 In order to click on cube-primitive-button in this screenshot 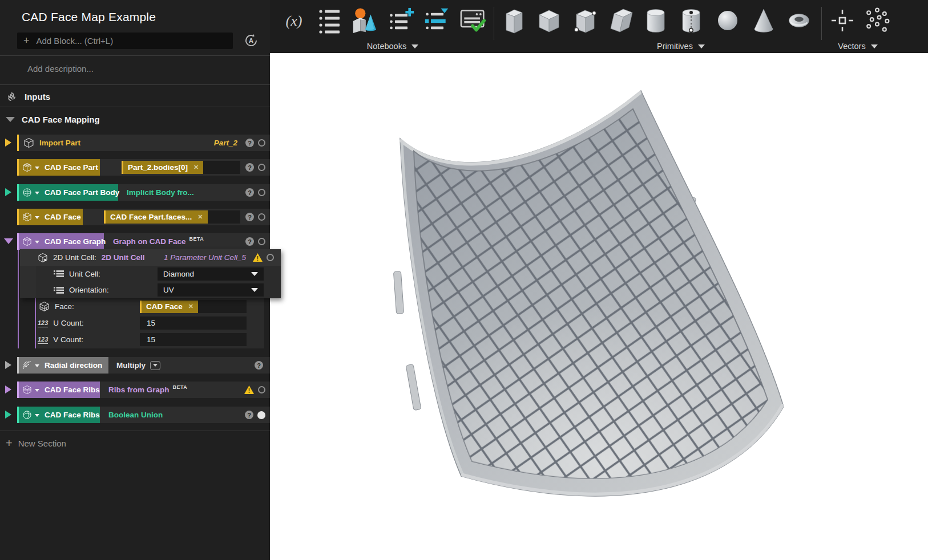, I will do `click(549, 21)`.